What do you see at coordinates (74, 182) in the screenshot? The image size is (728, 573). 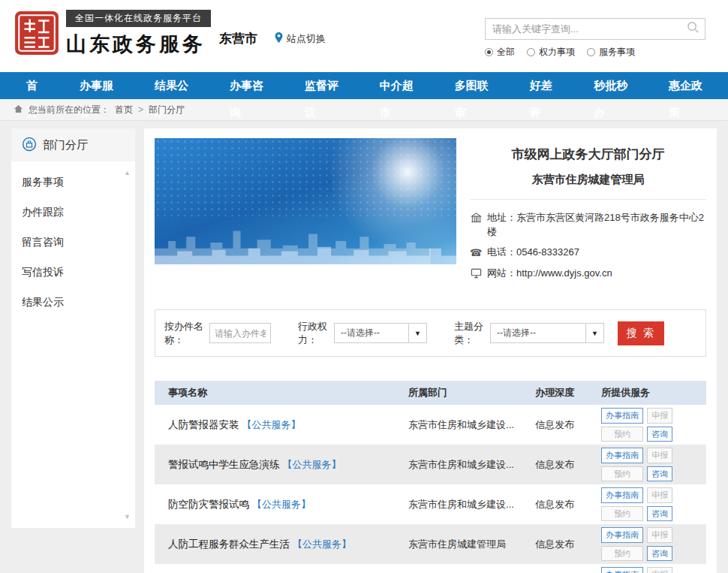 I see `sidebar-item: 服务事项` at bounding box center [74, 182].